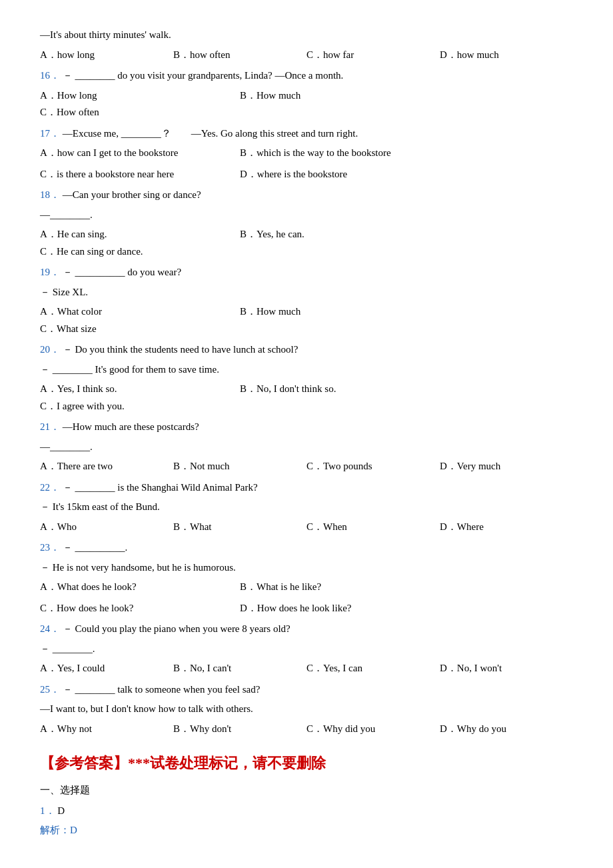 This screenshot has width=613, height=868. What do you see at coordinates (306, 223) in the screenshot?
I see `question-18: 18． —Can your brother sing or dance? —__…` at bounding box center [306, 223].